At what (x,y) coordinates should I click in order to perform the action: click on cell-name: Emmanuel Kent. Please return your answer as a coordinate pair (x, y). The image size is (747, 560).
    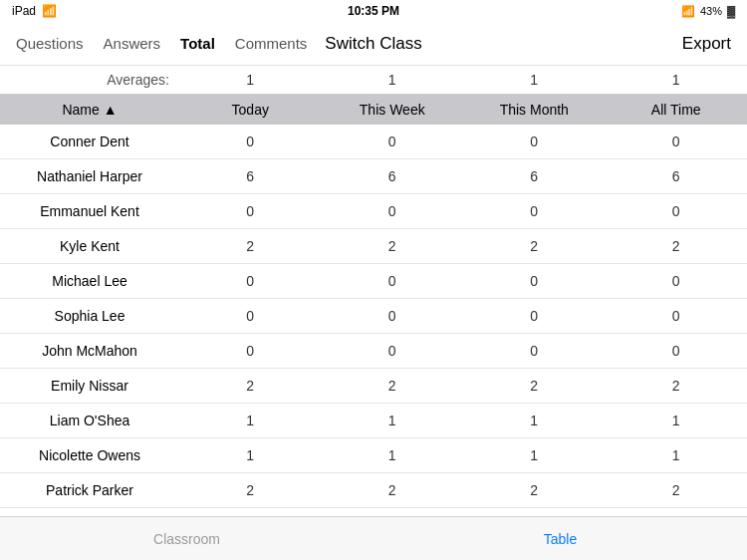
    Looking at the image, I should click on (90, 211).